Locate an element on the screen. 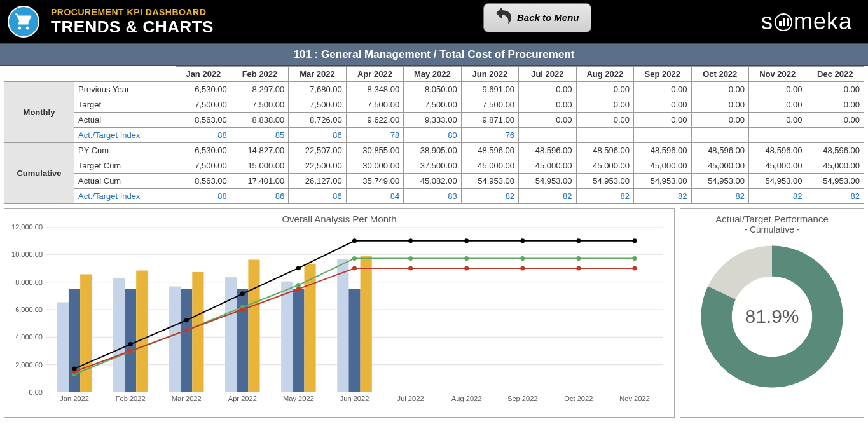 This screenshot has width=868, height=445. col-header: Sep 2022 is located at coordinates (663, 74).